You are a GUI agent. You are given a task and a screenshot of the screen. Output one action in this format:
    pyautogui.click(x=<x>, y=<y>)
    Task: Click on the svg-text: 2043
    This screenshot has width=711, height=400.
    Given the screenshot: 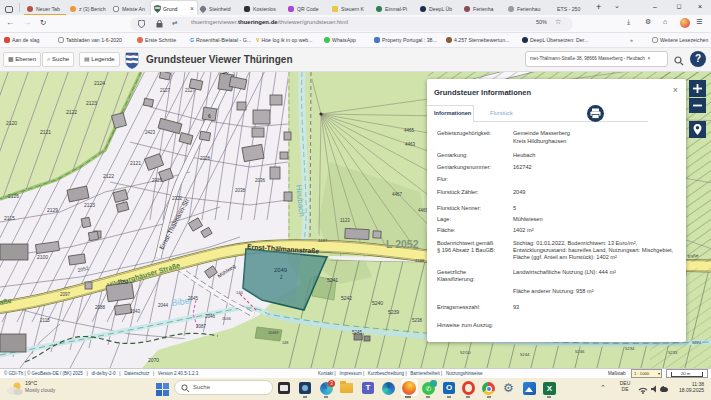 What is the action you would take?
    pyautogui.click(x=136, y=312)
    